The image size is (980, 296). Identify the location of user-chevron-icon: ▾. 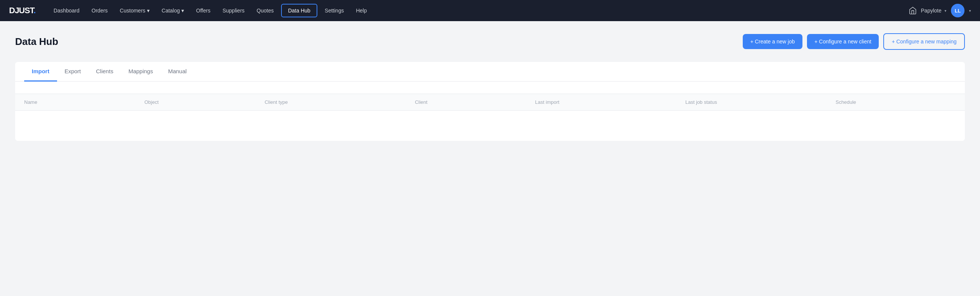
(970, 11).